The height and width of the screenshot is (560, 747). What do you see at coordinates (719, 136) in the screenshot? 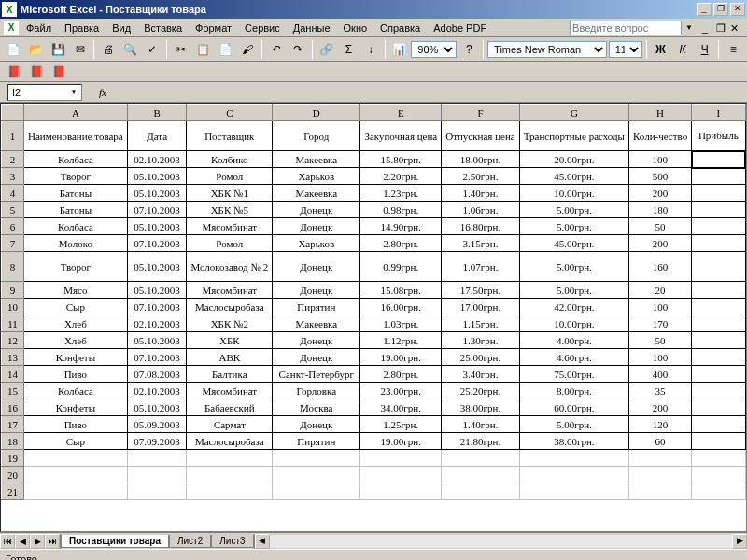
I see `header-cell: Прибыль` at bounding box center [719, 136].